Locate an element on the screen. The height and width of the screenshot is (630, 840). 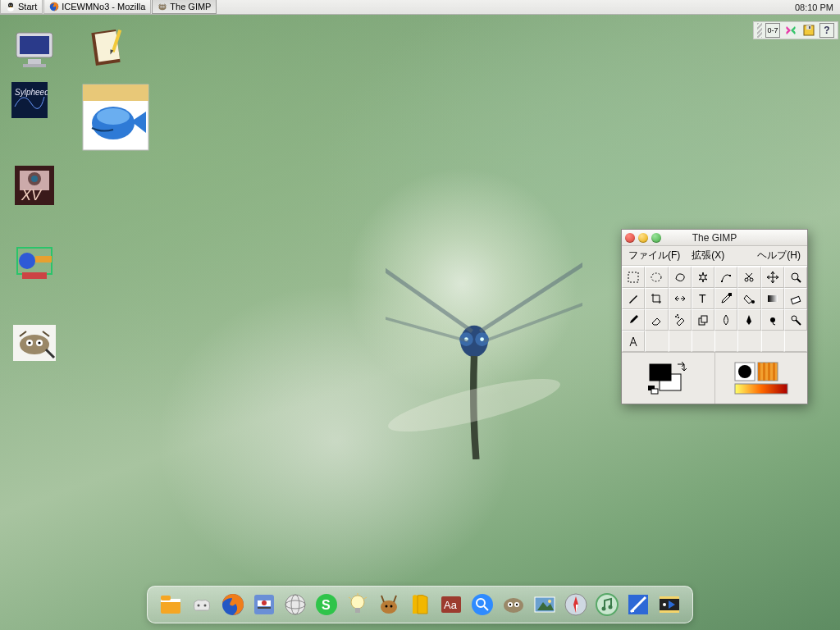
tool-crop is located at coordinates (656, 299).